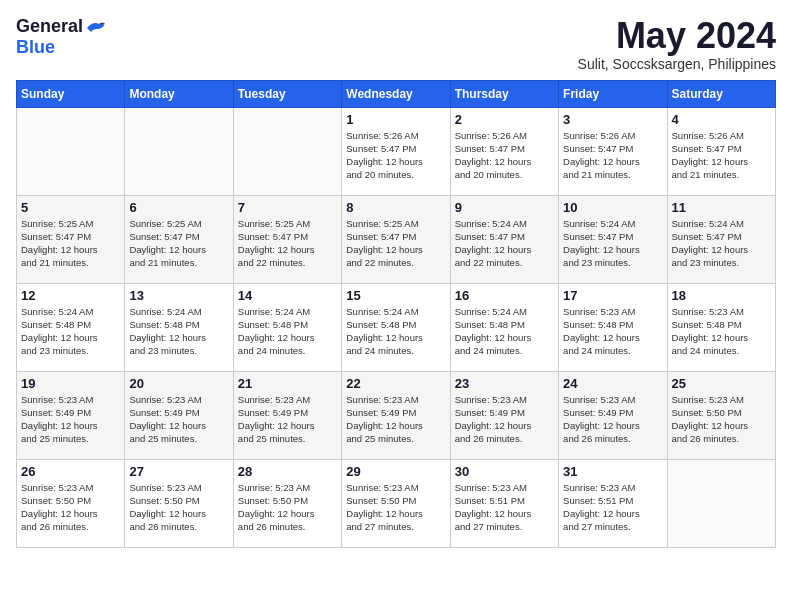 This screenshot has height=612, width=792. I want to click on day-number: 30, so click(504, 472).